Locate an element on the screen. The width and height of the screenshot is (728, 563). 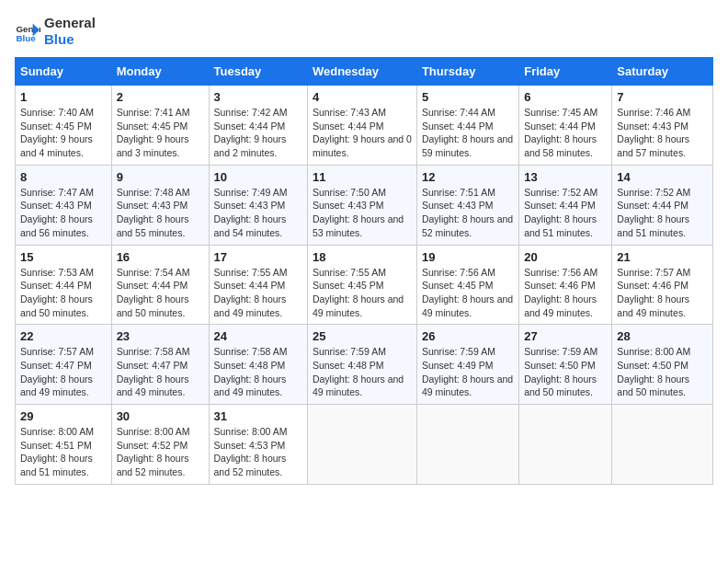
day-detail: Sunrise: 7:55 AMSunset: 4:44 PMDaylight:… is located at coordinates (258, 293).